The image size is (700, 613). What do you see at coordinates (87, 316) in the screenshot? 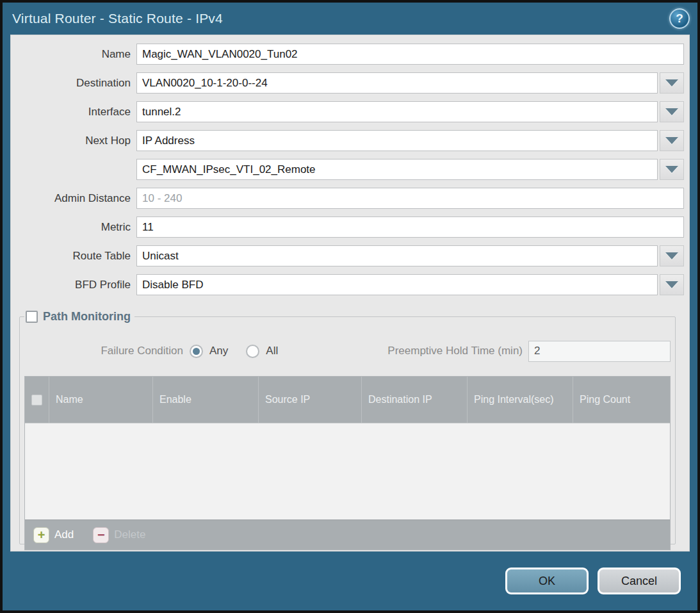
I see `path-monitoring-title: Path Monitoring` at bounding box center [87, 316].